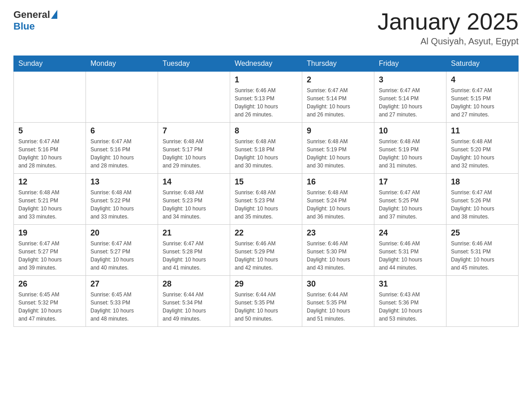 Image resolution: width=532 pixels, height=411 pixels. Describe the element at coordinates (50, 148) in the screenshot. I see `calendar-cell: 5Sunrise: 6:47 AM Sunset: 5:16 PM Daylig…` at that location.